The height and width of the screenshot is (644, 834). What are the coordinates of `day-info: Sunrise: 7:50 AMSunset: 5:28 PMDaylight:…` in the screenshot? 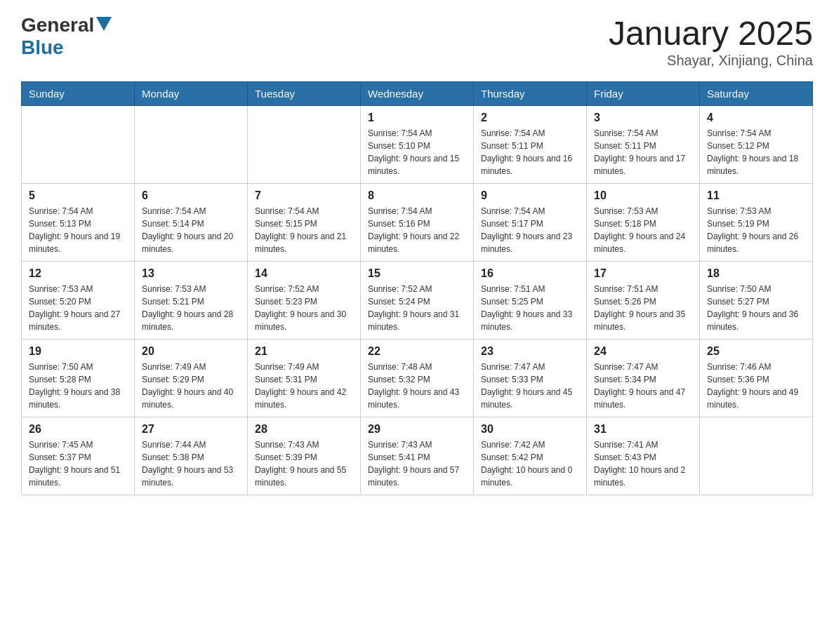 It's located at (78, 386).